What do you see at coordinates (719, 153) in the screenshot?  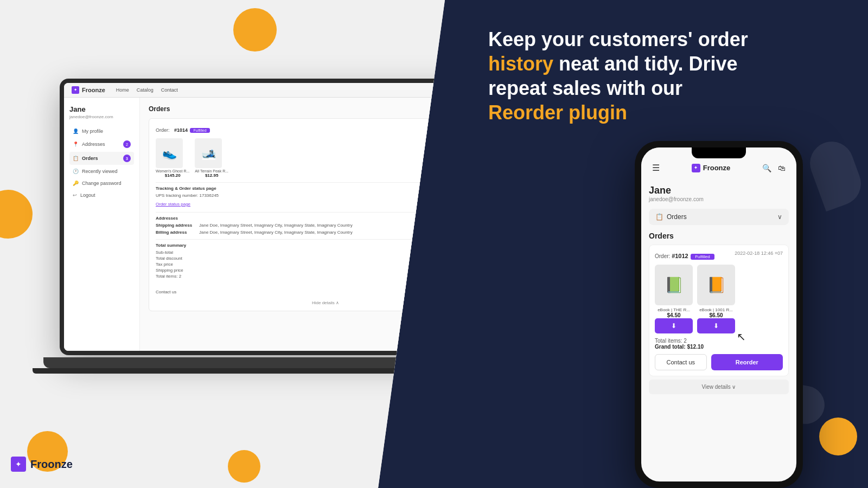 I see `phone-notch` at bounding box center [719, 153].